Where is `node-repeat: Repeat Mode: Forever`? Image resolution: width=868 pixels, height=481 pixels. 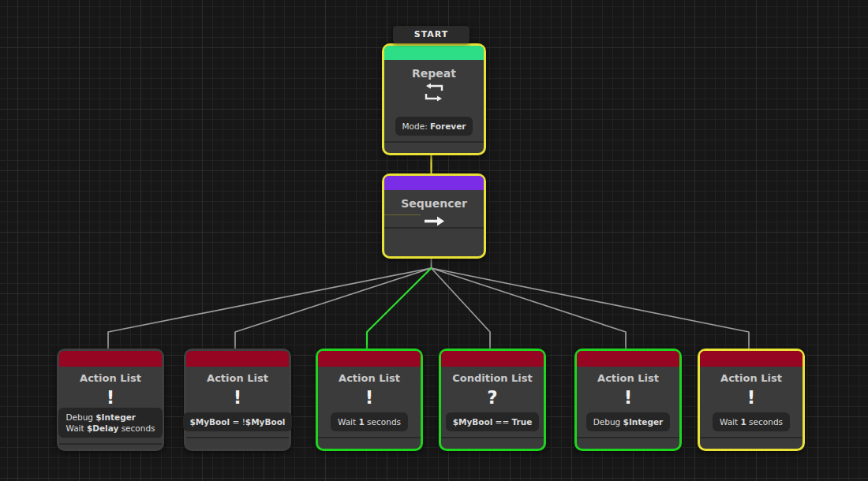 node-repeat: Repeat Mode: Forever is located at coordinates (434, 99).